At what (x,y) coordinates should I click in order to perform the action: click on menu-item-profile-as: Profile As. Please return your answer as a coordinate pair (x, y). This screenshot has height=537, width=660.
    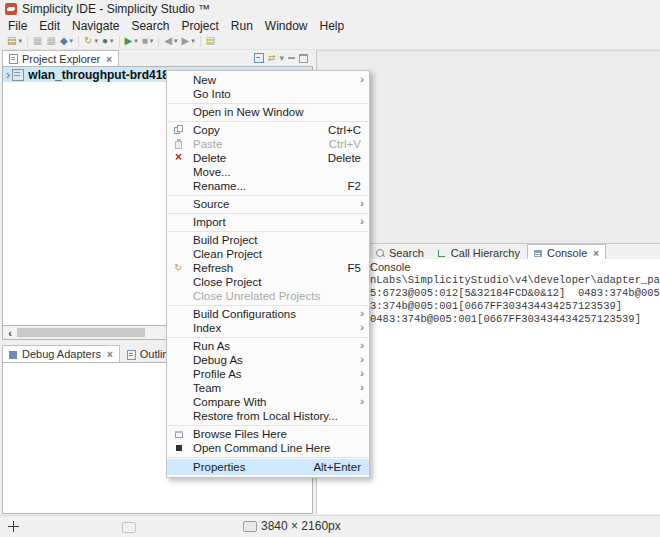
    Looking at the image, I should click on (268, 374).